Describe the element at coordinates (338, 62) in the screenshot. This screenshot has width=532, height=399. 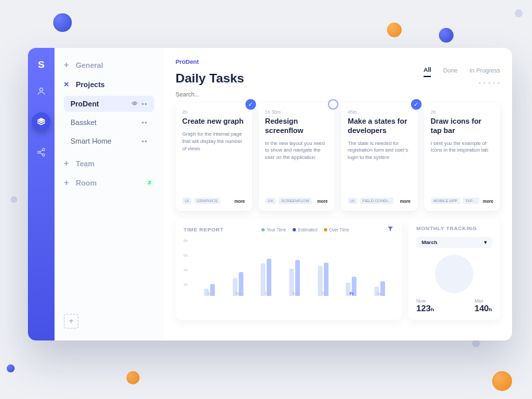
I see `breadcrumb: ProDent` at that location.